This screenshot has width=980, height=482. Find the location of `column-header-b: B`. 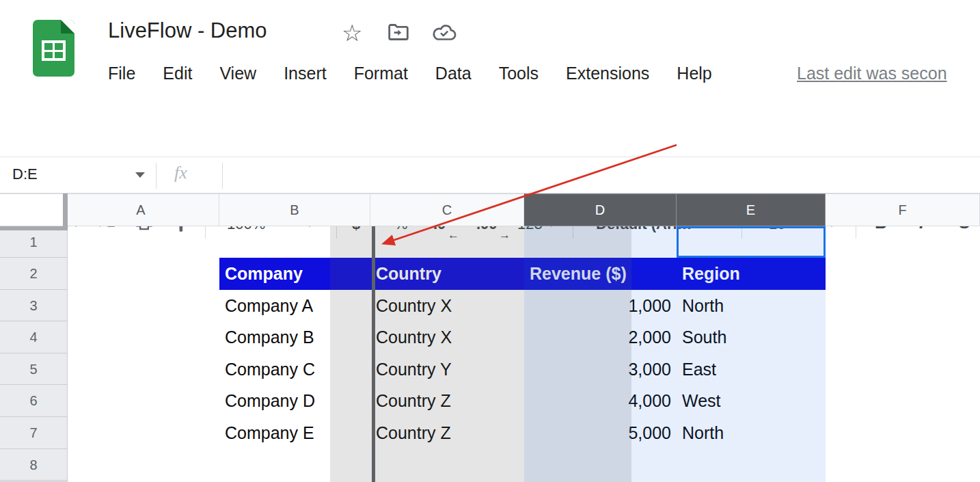

column-header-b: B is located at coordinates (295, 210).